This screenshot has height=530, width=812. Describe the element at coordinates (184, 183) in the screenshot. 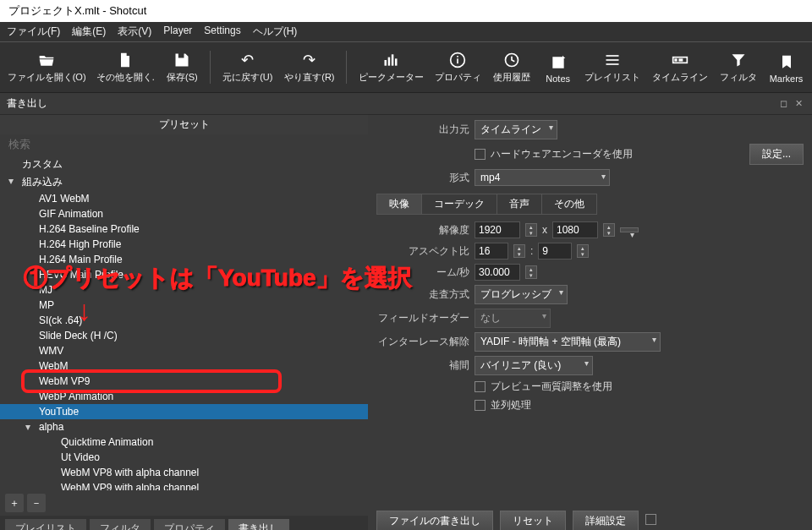

I see `tree-builtin: ▾組み込み` at that location.